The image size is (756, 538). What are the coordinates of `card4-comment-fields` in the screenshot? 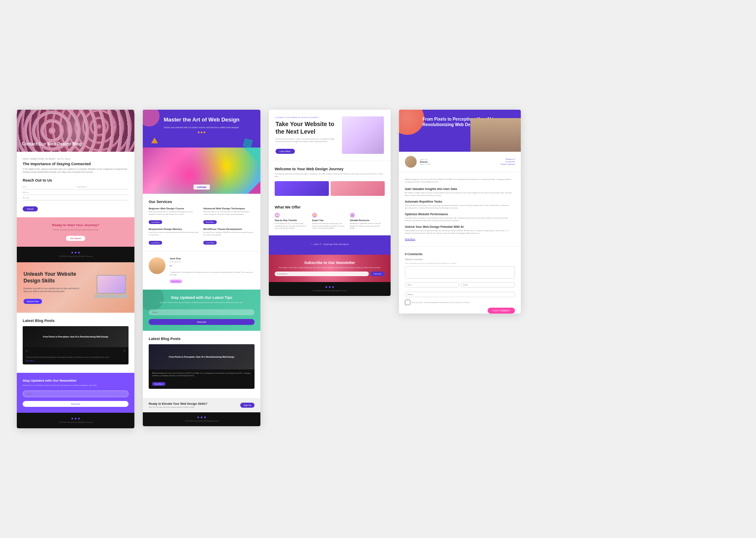 It's located at (460, 285).